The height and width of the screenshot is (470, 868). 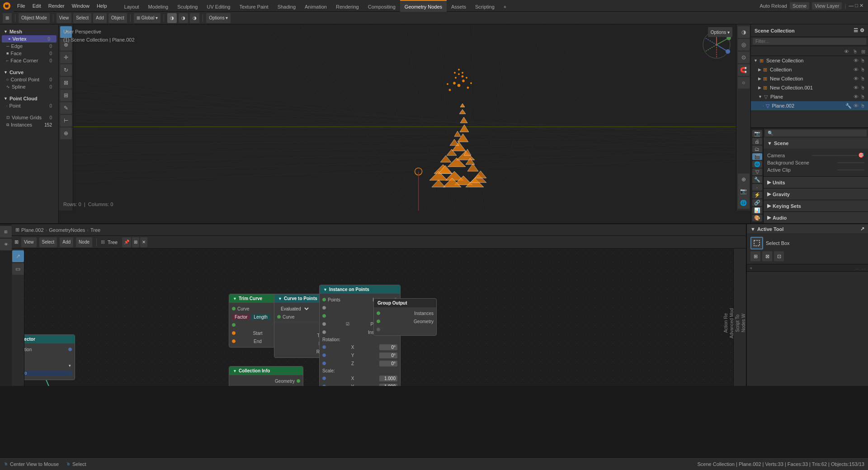 What do you see at coordinates (194, 18) in the screenshot?
I see `shading-rendered: ◑` at bounding box center [194, 18].